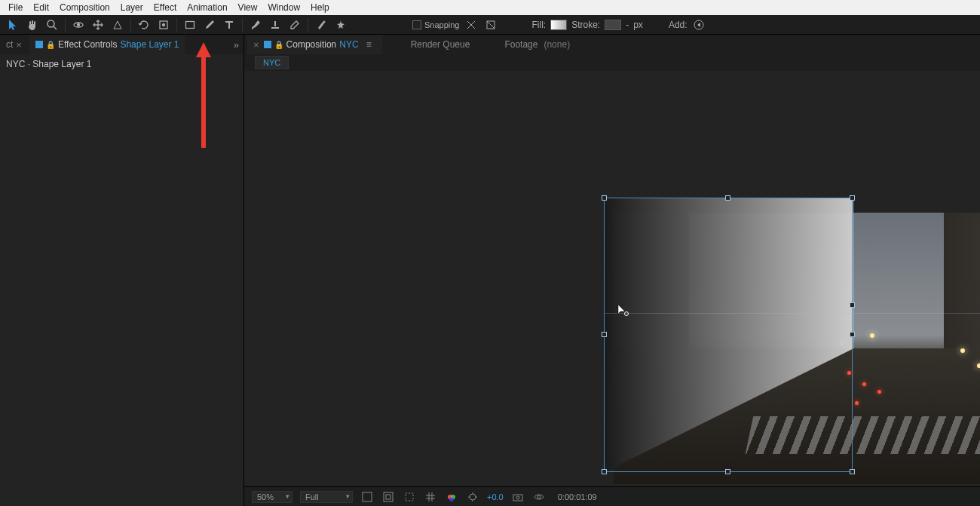  I want to click on fill-swatch, so click(559, 25).